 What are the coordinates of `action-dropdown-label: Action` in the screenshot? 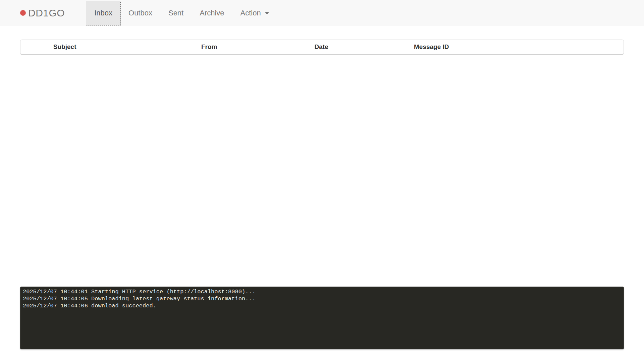 It's located at (251, 13).